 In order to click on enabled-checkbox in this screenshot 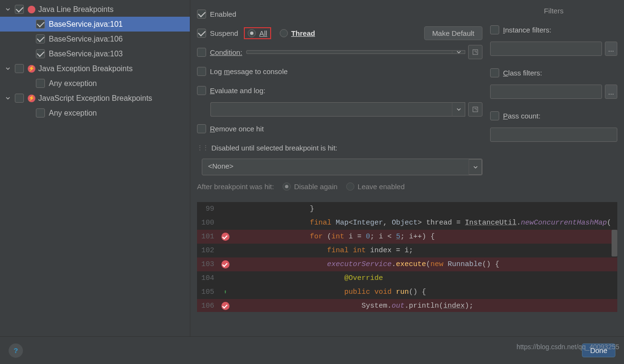, I will do `click(202, 14)`.